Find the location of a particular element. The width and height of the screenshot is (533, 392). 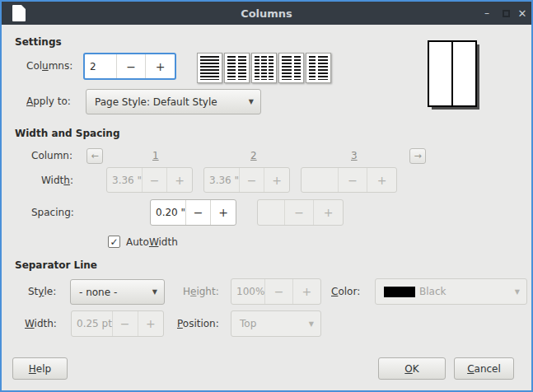

maximize-button is located at coordinates (506, 13).